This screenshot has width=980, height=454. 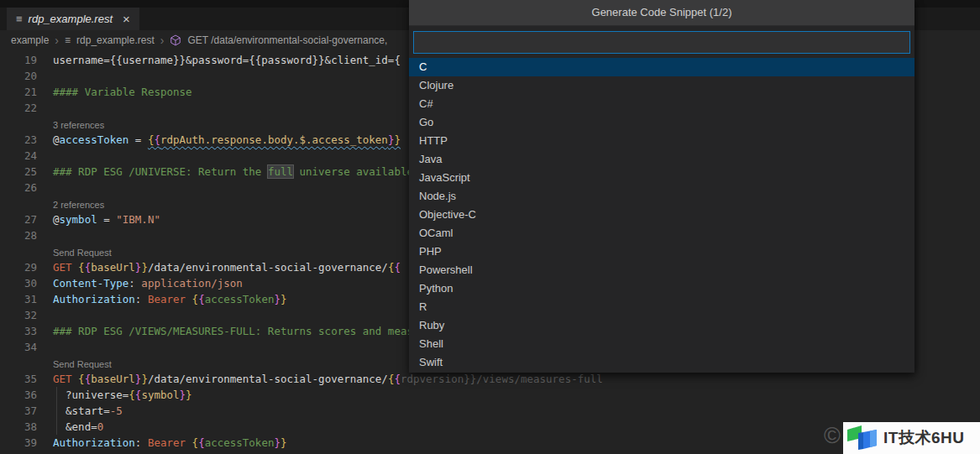 I want to click on code-token: ### RDP ESG /VIEWS/MEASURES-FULL: Return…, so click(x=245, y=331).